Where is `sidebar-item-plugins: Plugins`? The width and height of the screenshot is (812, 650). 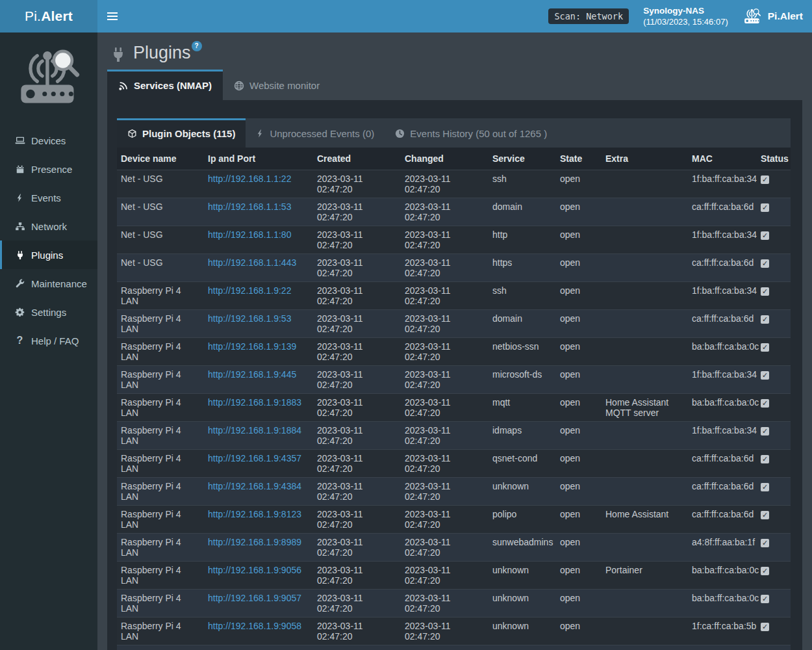
sidebar-item-plugins: Plugins is located at coordinates (49, 255).